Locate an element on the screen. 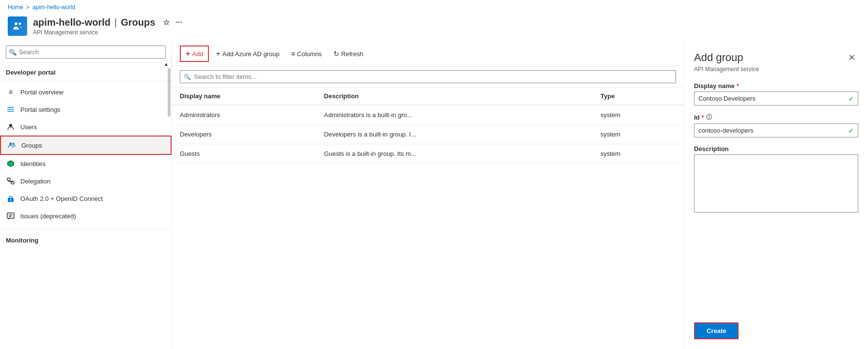 The width and height of the screenshot is (868, 349). issues-icon is located at coordinates (11, 216).